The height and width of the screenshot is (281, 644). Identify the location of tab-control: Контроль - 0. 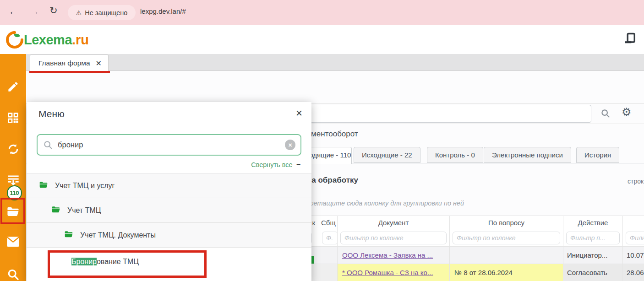
(455, 155).